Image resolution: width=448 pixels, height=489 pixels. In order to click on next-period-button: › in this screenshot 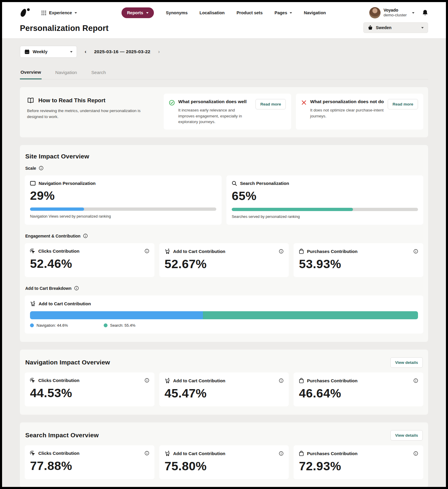, I will do `click(159, 52)`.